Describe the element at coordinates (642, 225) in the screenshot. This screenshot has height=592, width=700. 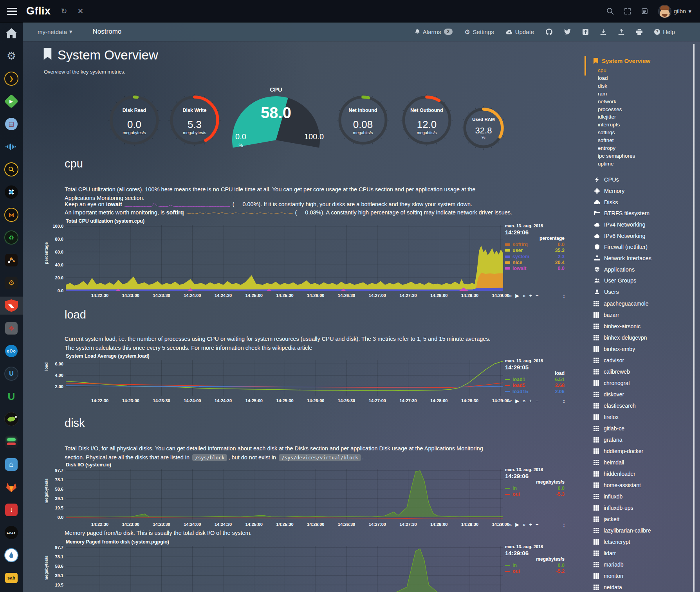
I see `sidebar-section-ipv4-networking: IPv4 Networking` at that location.